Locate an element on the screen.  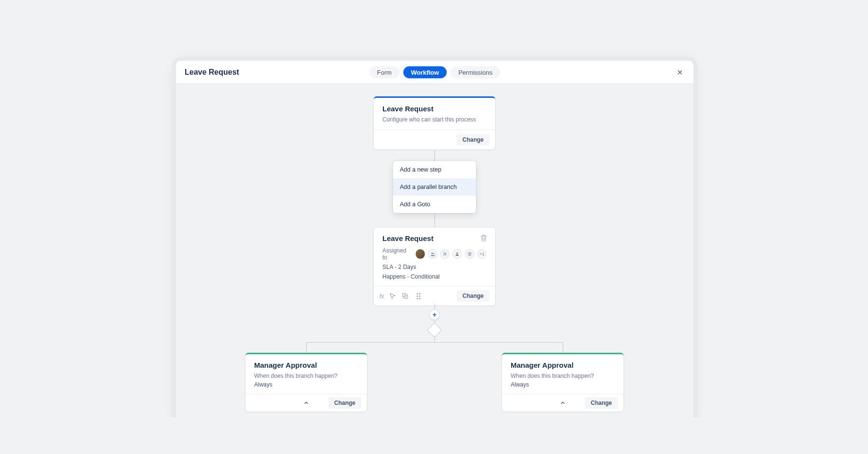
modal-title: Leave Request is located at coordinates (212, 72).